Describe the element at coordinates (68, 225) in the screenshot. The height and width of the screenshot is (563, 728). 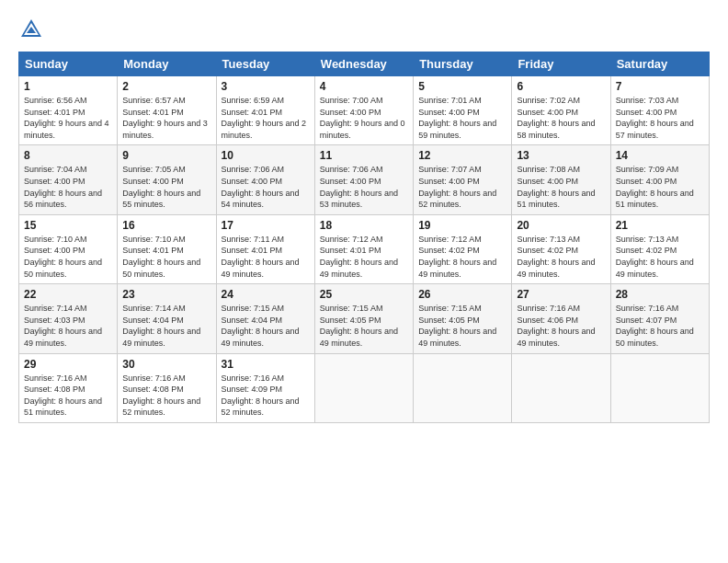
I see `day-number: 15` at that location.